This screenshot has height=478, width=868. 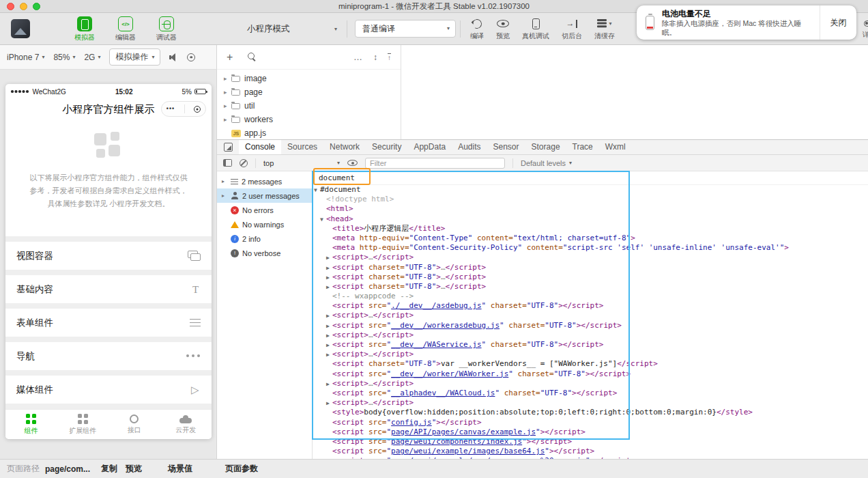 What do you see at coordinates (435, 163) in the screenshot?
I see `console-filter-input` at bounding box center [435, 163].